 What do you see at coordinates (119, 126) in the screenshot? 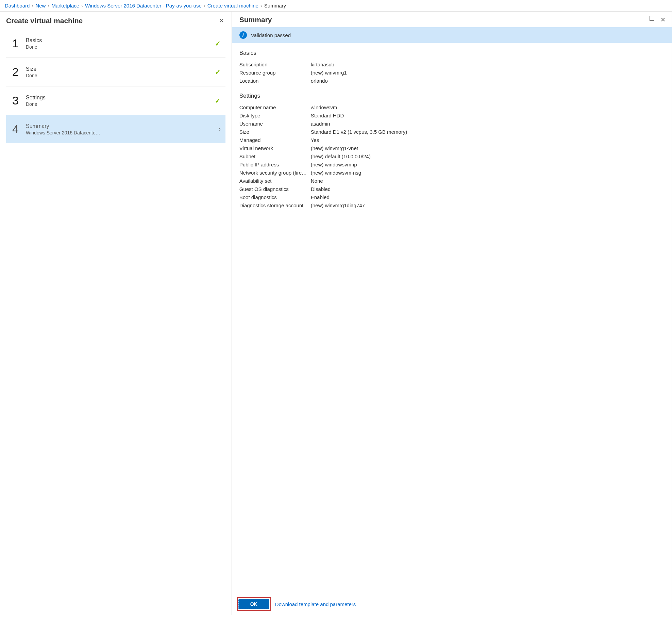
I see `step-label: Summary` at bounding box center [119, 126].